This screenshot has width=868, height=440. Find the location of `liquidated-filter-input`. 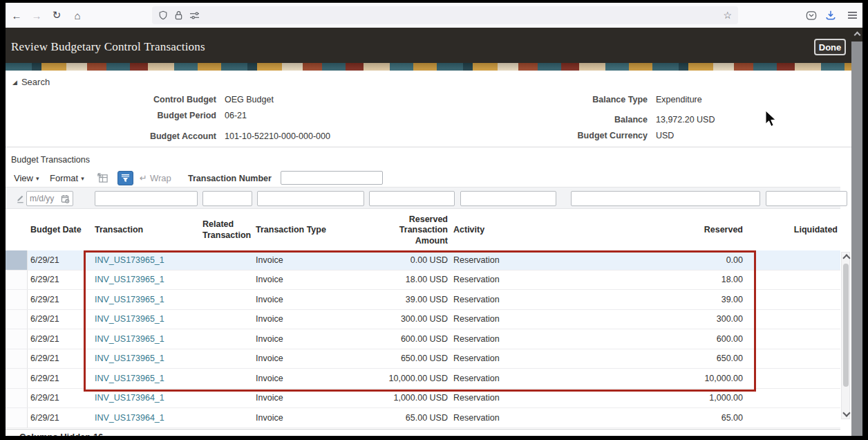

liquidated-filter-input is located at coordinates (806, 199).